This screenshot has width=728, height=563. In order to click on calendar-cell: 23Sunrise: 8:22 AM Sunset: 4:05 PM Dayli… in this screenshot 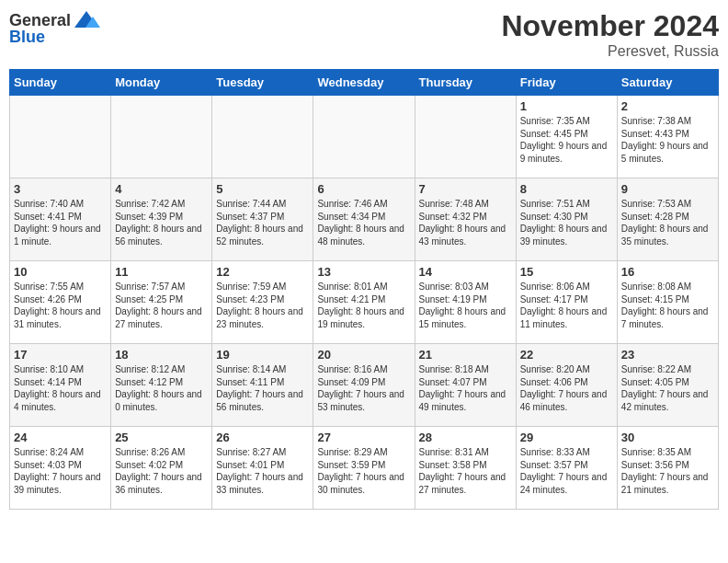, I will do `click(667, 385)`.